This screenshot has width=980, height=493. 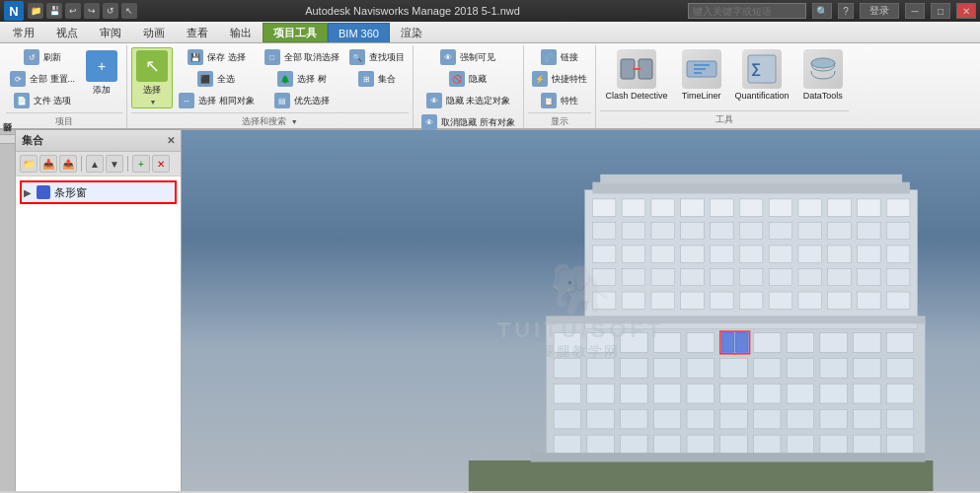 What do you see at coordinates (154, 33) in the screenshot?
I see `tab-animate: 动画` at bounding box center [154, 33].